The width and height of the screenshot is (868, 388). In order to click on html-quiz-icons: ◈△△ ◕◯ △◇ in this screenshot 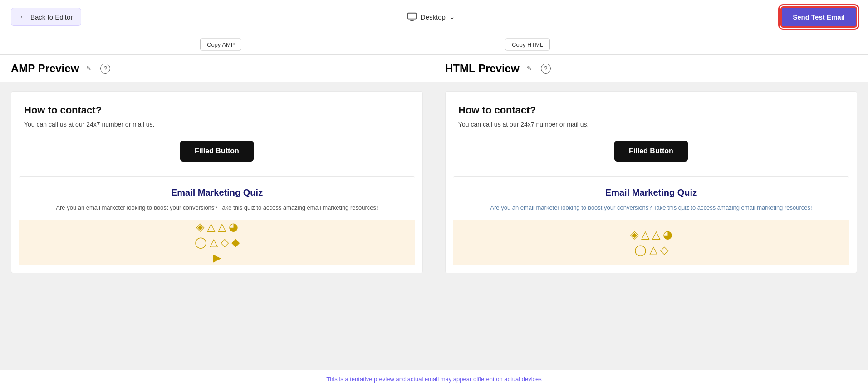, I will do `click(651, 242)`.